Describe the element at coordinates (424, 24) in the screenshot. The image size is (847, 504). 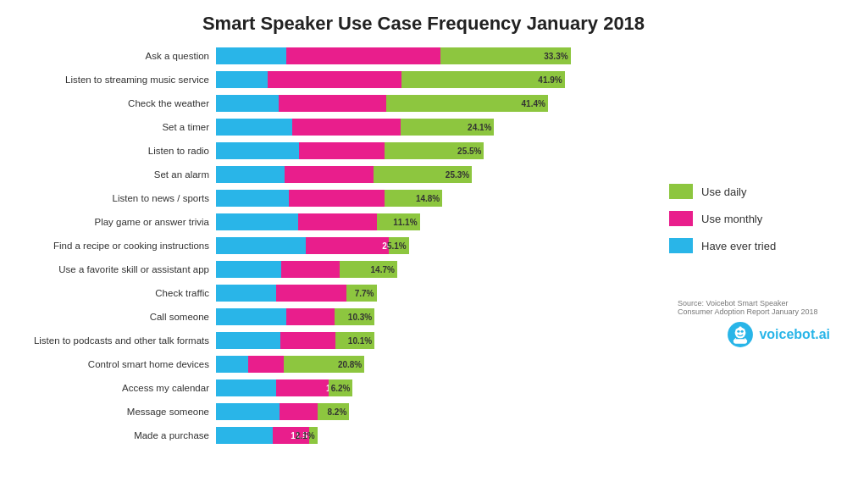
I see `chart-title: Smart Speaker Use Case Frequency January…` at that location.